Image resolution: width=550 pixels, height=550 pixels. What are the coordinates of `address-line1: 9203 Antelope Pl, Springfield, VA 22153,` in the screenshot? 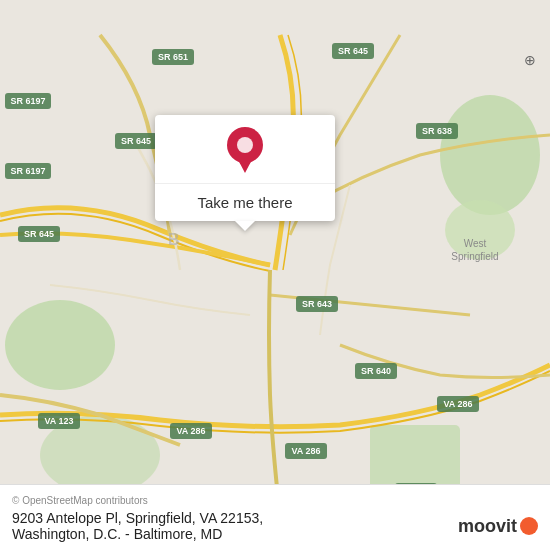 It's located at (138, 518).